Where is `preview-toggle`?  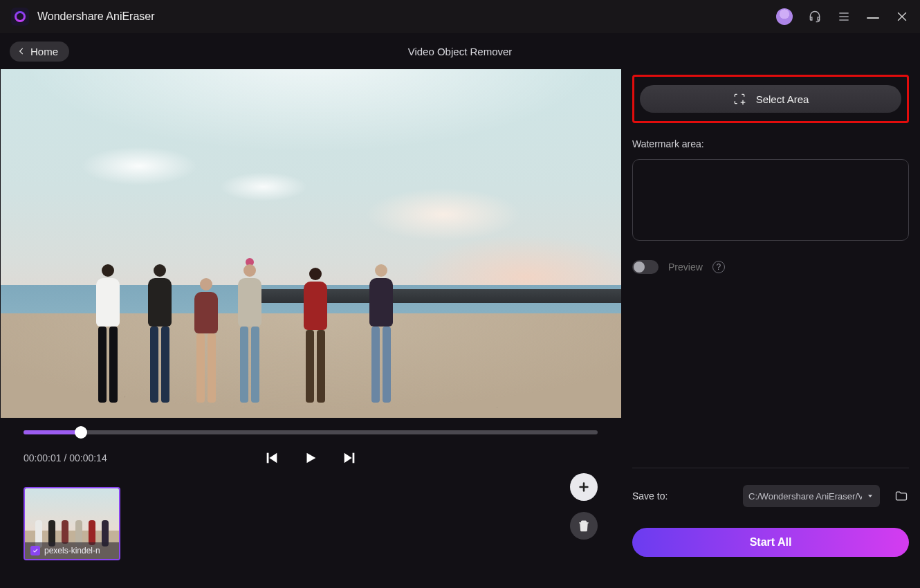 preview-toggle is located at coordinates (645, 267).